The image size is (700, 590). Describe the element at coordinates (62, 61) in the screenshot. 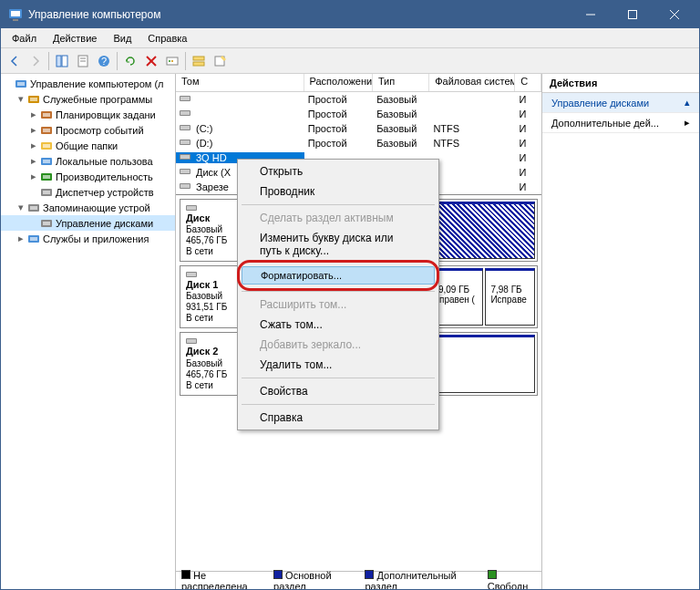

I see `show-hide-tree-button` at that location.